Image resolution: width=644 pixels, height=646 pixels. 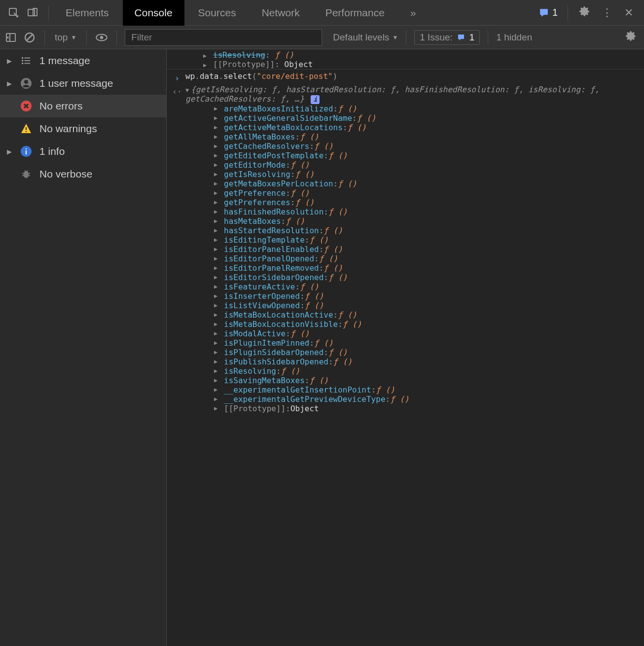 I want to click on property-line: ▶getAllMetaBoxes: ƒ (), so click(x=412, y=137).